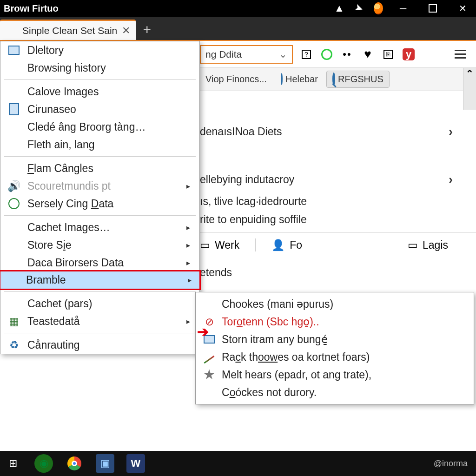 Image resolution: width=476 pixels, height=476 pixels. Describe the element at coordinates (361, 79) in the screenshot. I see `bookmark-label: RFGSHUS` at that location.